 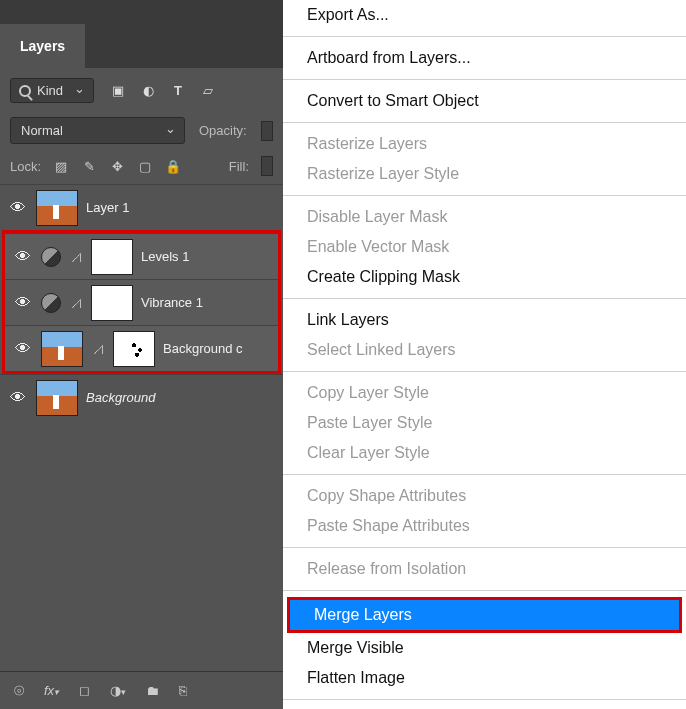 What do you see at coordinates (484, 526) in the screenshot?
I see `menu-item-paste-shape-attributes: Paste Shape Attributes` at bounding box center [484, 526].